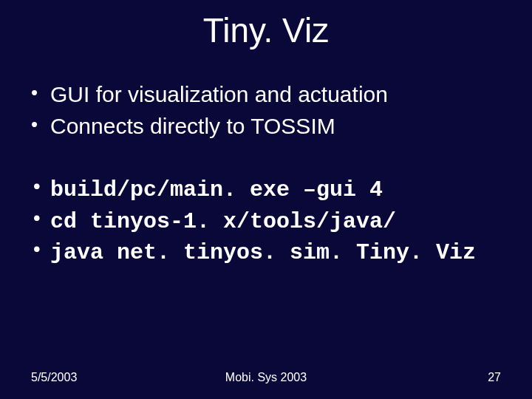  I want to click on bullet-item: Connects directly to TOSSIM, so click(266, 127).